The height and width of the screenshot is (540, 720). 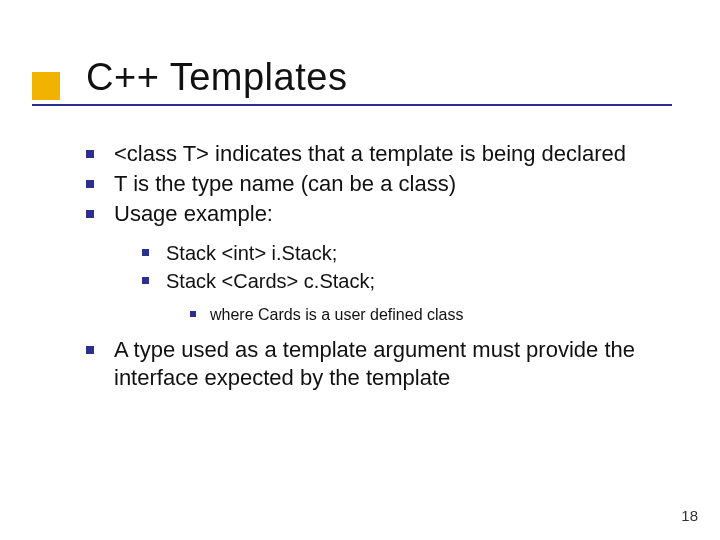 What do you see at coordinates (409, 297) in the screenshot?
I see `sub-bullet-item: Stack <Cards> c.Stack; where Cards is a …` at bounding box center [409, 297].